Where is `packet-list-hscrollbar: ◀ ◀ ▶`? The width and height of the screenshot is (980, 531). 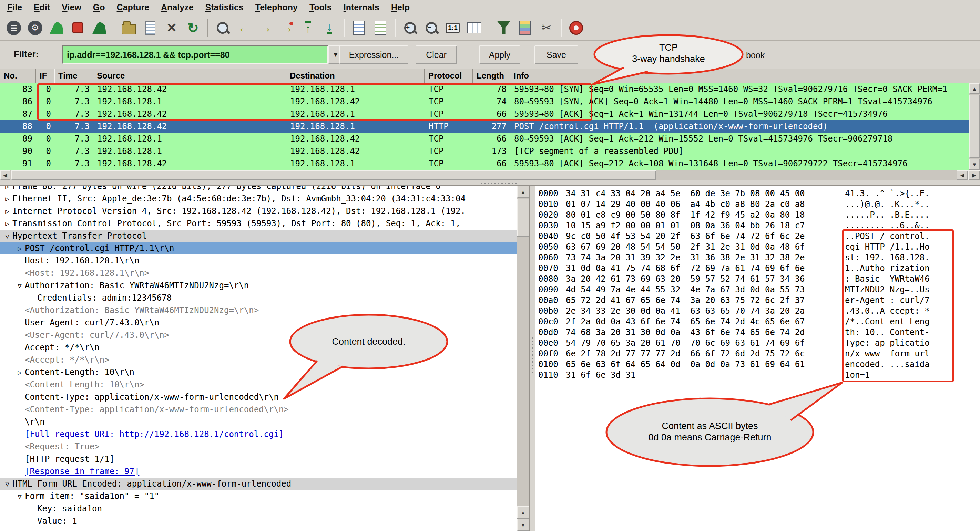
packet-list-hscrollbar: ◀ ◀ ▶ is located at coordinates (490, 175).